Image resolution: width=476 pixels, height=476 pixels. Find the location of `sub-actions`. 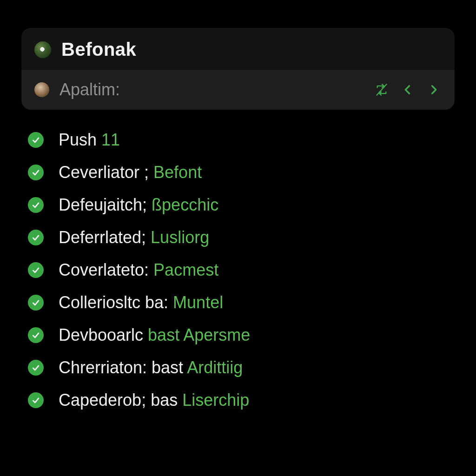

sub-actions is located at coordinates (408, 90).